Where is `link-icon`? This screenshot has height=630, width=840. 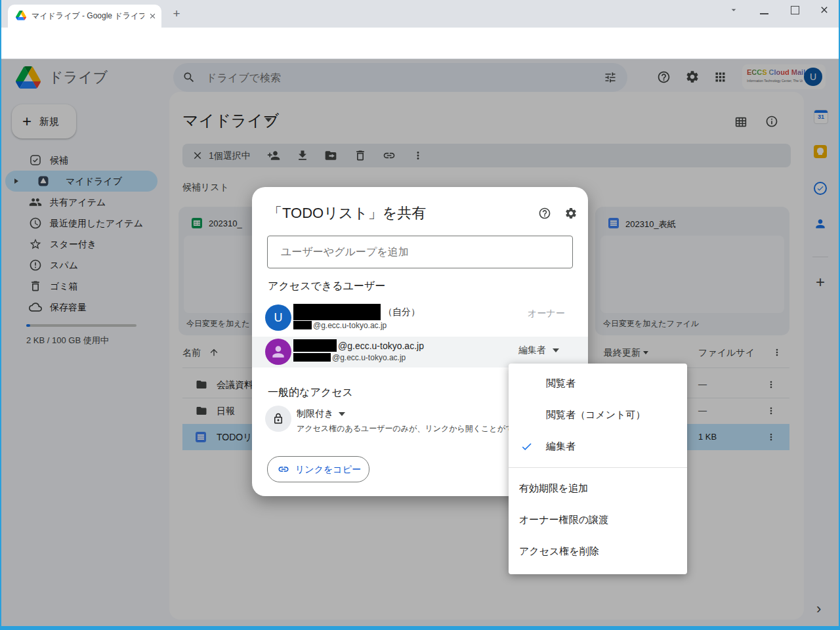
link-icon is located at coordinates (284, 469).